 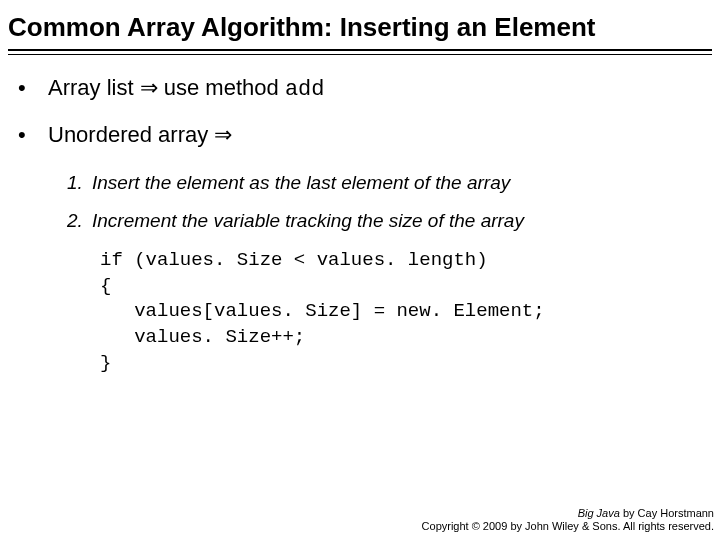 What do you see at coordinates (140, 134) in the screenshot?
I see `bullet-2-text: Unordered array ⇒` at bounding box center [140, 134].